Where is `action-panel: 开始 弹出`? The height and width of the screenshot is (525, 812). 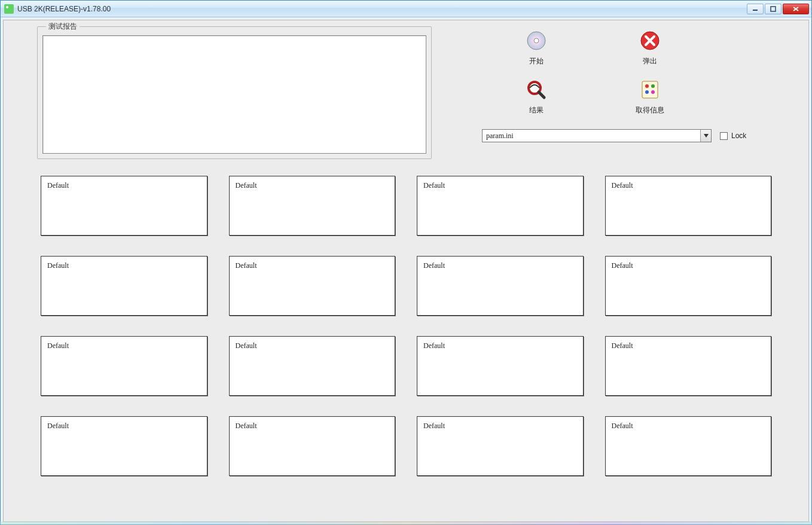
action-panel: 开始 弹出 is located at coordinates (624, 84).